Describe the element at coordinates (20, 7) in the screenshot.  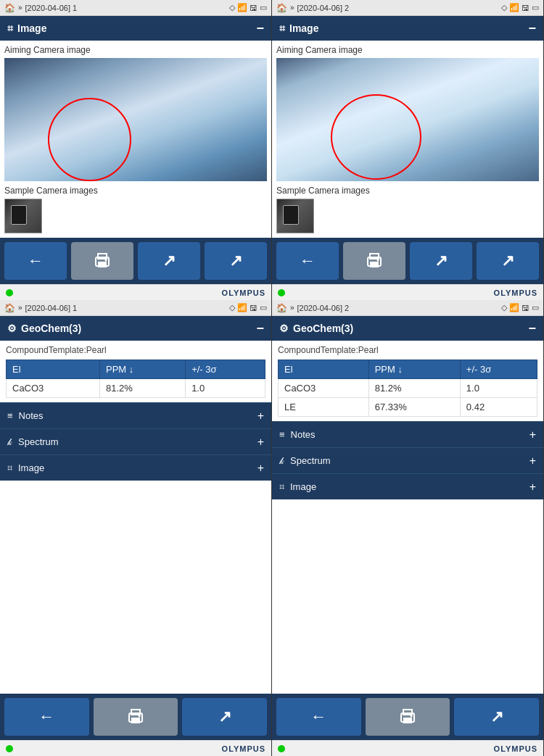
I see `breadcrumb-arrows: »` at that location.